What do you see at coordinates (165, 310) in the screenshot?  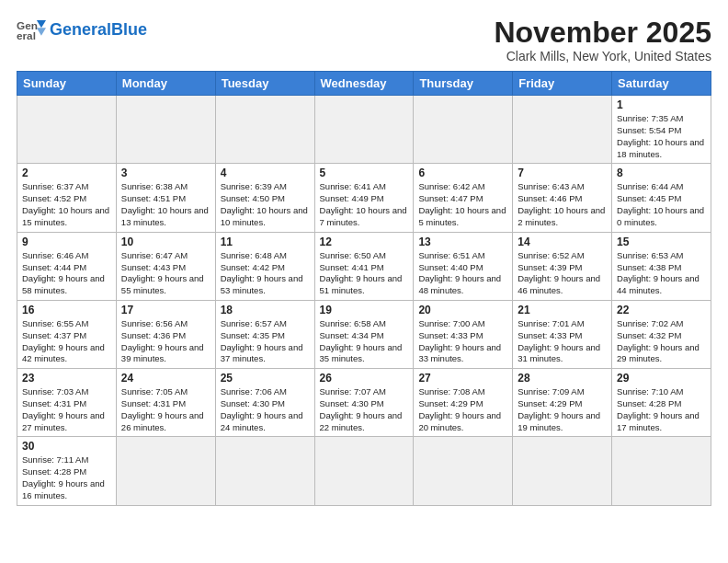 I see `day-number: 17` at bounding box center [165, 310].